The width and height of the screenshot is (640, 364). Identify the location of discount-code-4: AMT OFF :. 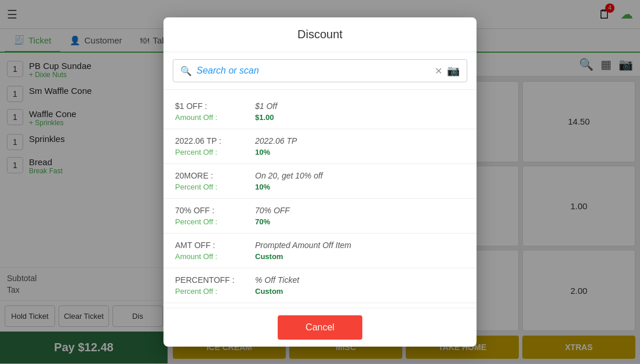
(213, 245).